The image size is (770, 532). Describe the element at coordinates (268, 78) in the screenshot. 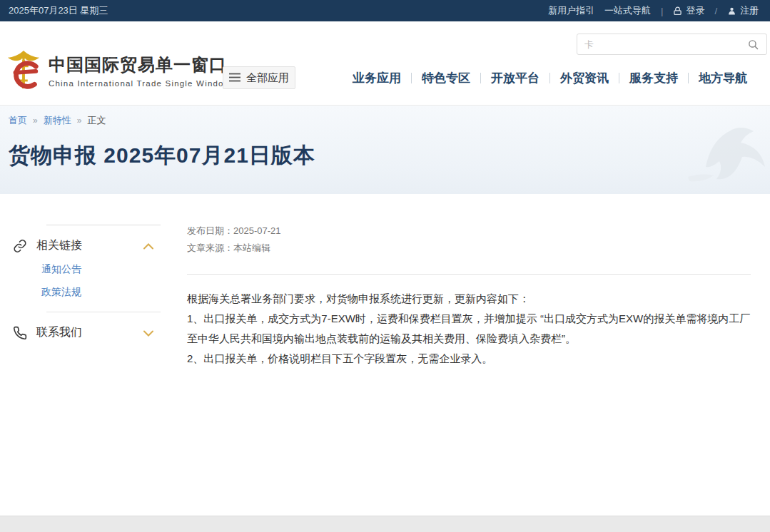

I see `all-apps-label: 全部应用` at that location.